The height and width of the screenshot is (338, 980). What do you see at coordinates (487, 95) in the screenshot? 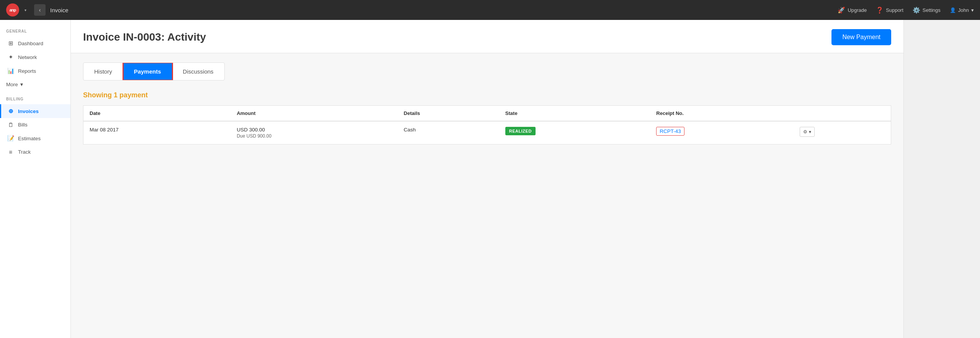
I see `payments-heading: Showing 1 payment` at bounding box center [487, 95].